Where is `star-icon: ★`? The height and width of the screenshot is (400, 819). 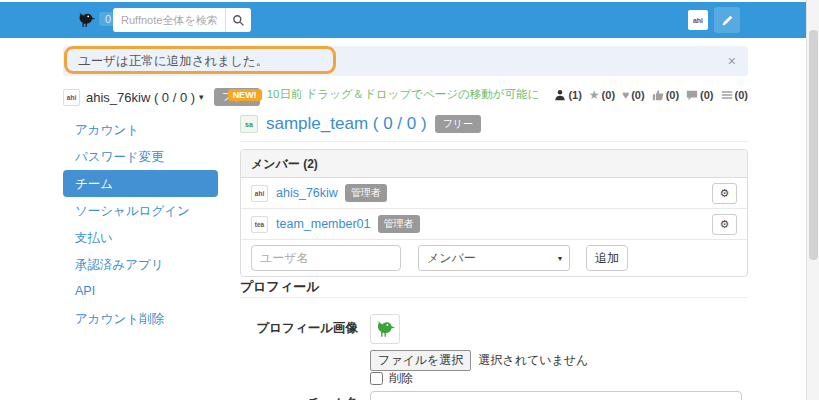
star-icon: ★ is located at coordinates (594, 95).